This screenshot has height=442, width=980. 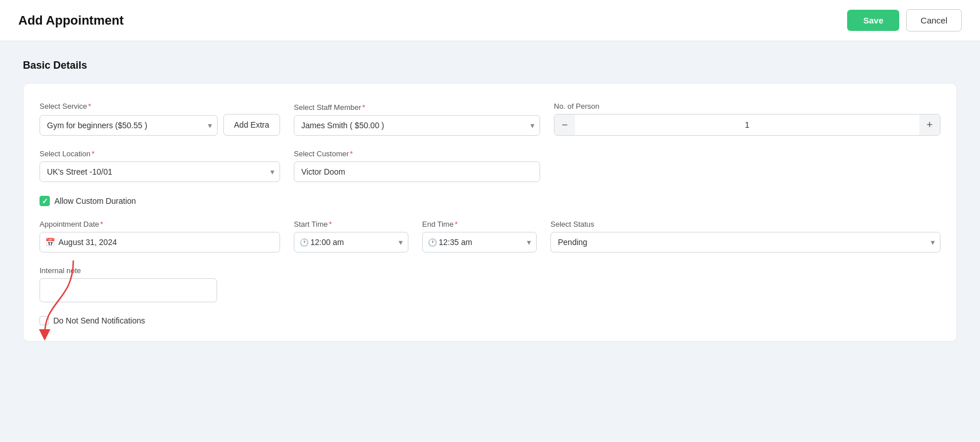 What do you see at coordinates (160, 106) in the screenshot?
I see `service-label: Select Service*` at bounding box center [160, 106].